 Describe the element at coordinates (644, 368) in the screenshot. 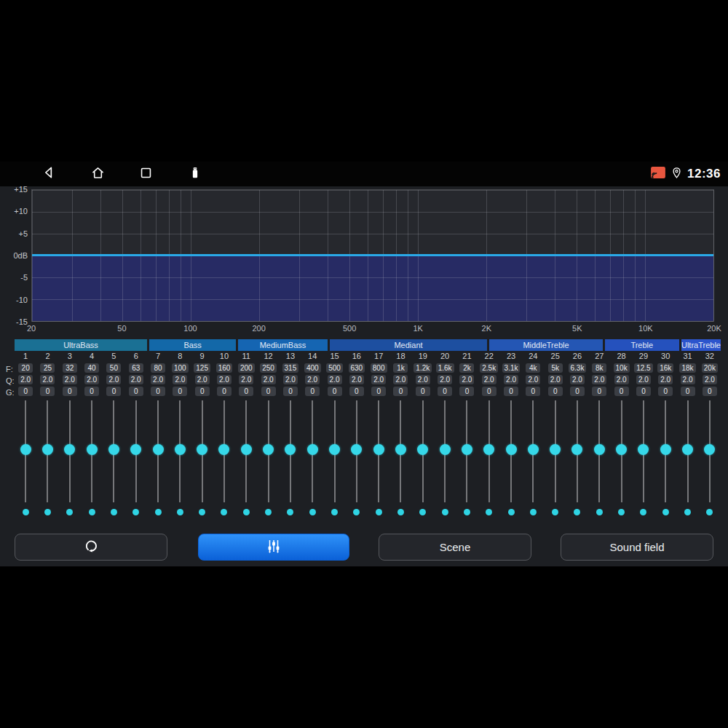

I see `band-frequency-value: 12.5` at that location.